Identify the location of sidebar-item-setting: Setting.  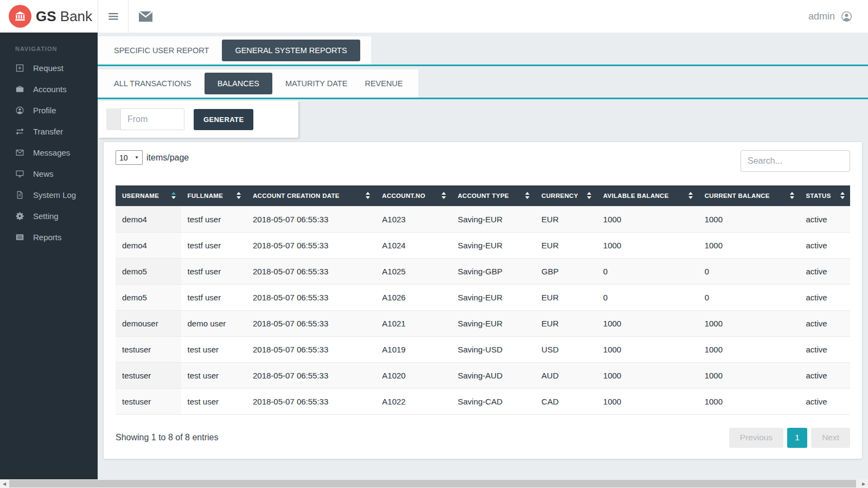
(49, 216).